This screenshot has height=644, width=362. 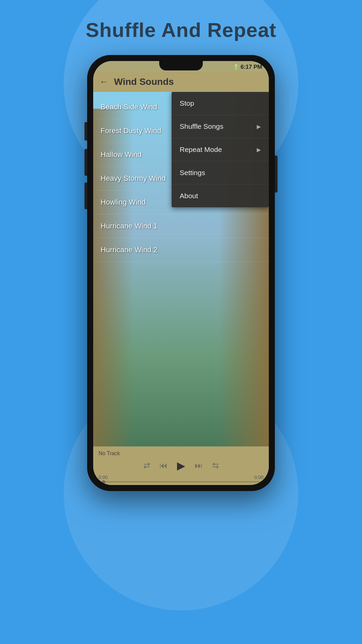 I want to click on menu-settings-label: Settings, so click(x=192, y=173).